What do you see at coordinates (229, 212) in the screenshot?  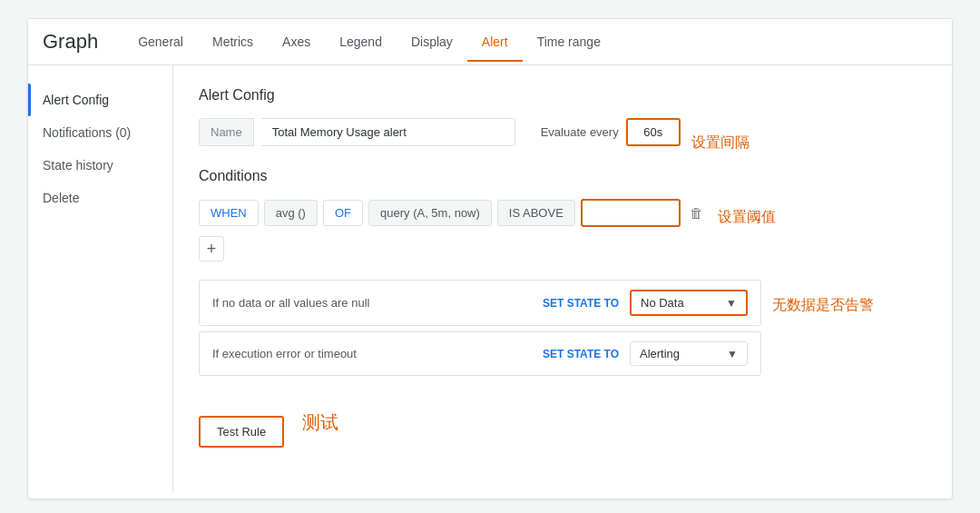 I see `when-pill: WHEN` at bounding box center [229, 212].